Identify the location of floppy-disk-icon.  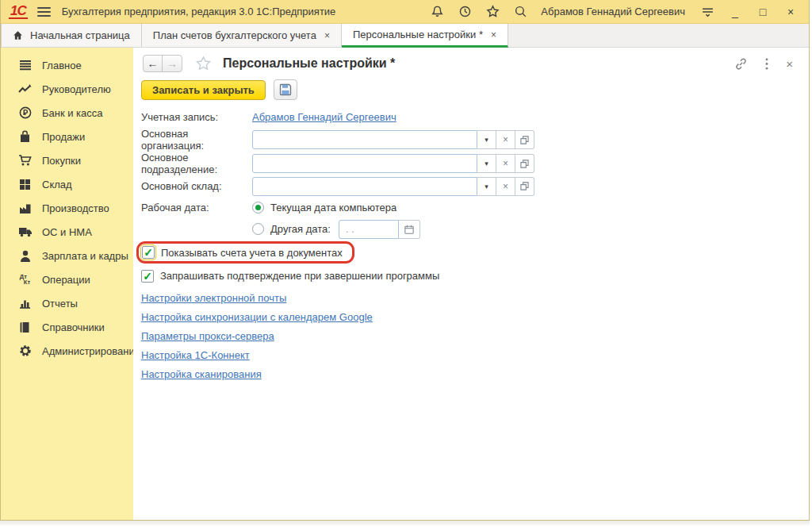
(285, 90).